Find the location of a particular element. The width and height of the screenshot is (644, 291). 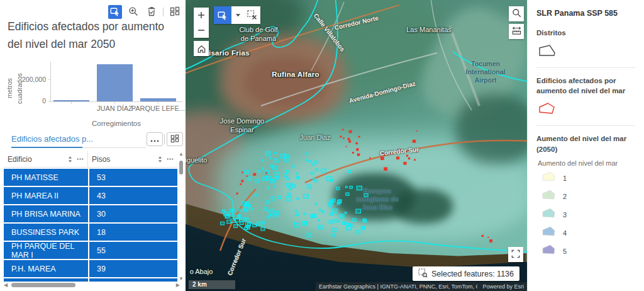

cell-edificio: BUSSINESS PARK is located at coordinates (46, 232).